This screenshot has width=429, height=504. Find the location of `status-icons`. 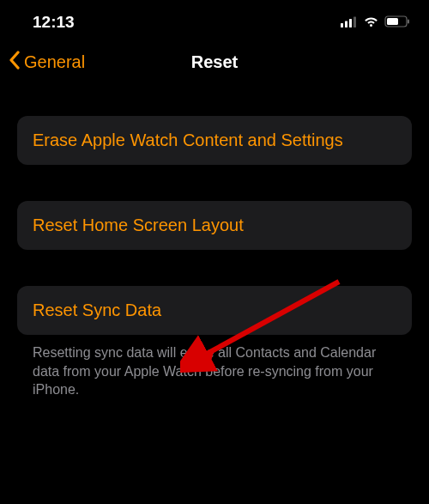

status-icons is located at coordinates (376, 22).